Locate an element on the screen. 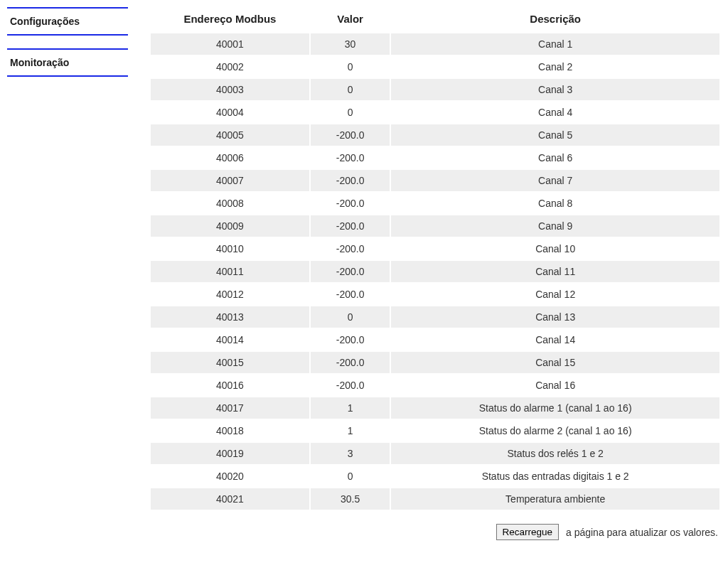  table-row: 40009-200.0Canal 9 is located at coordinates (435, 226).